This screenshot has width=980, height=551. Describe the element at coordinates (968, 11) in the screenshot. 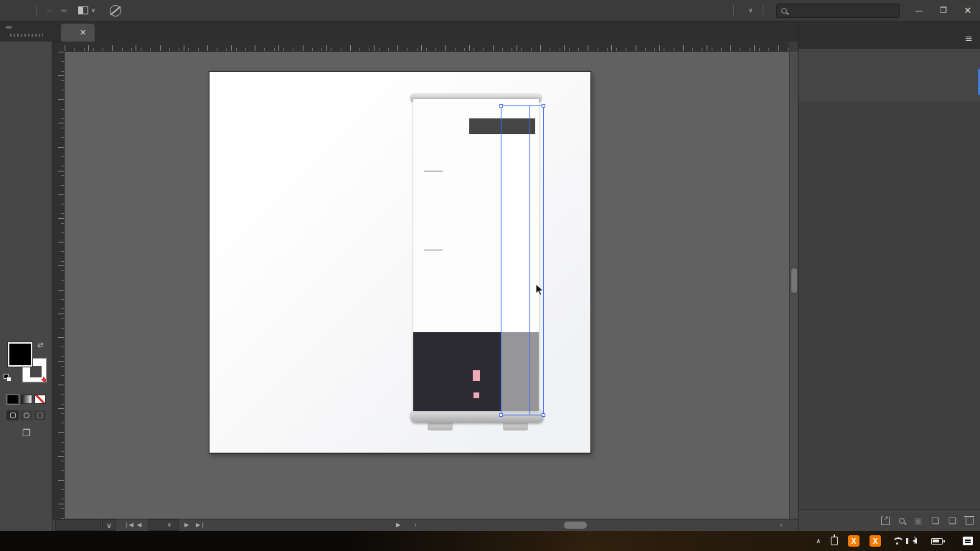

I see `close-button: ✕` at that location.